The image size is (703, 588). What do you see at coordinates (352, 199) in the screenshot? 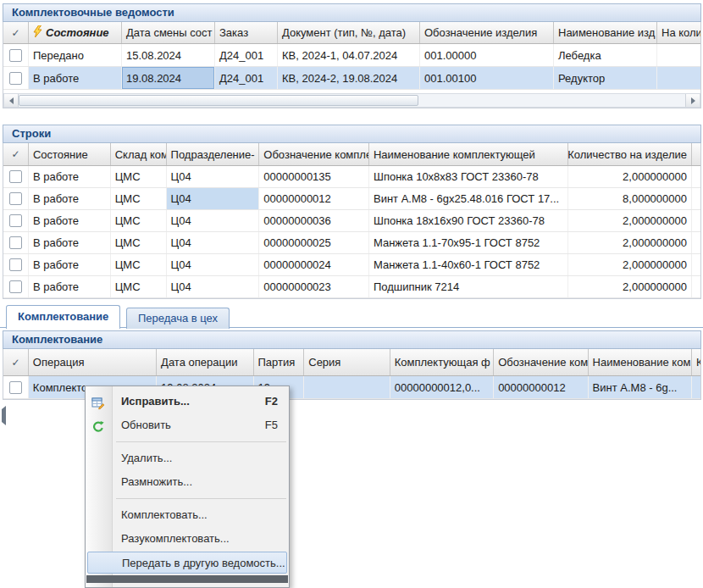
I see `stroki-row: В работе ЦМС Ц04 00000000012 Винт А.М8 -…` at bounding box center [352, 199].